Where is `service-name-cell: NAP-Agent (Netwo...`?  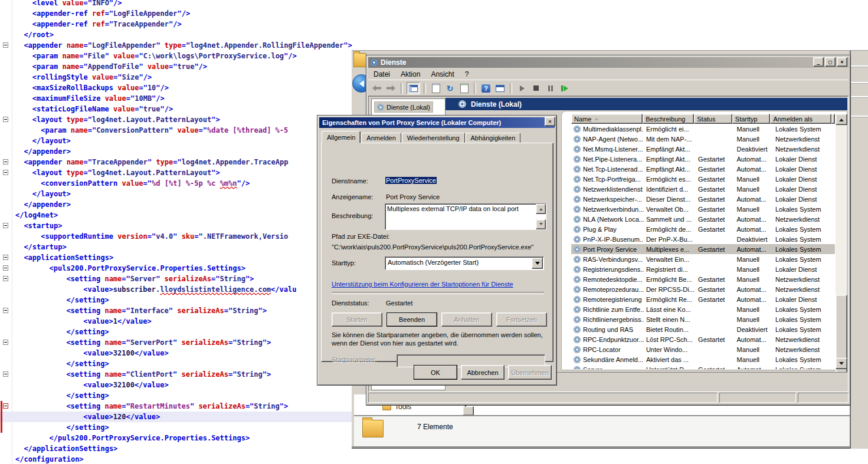
service-name-cell: NAP-Agent (Netwo... is located at coordinates (608, 139).